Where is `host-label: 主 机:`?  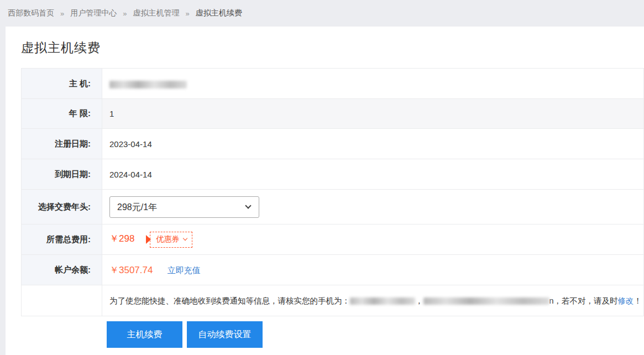 host-label: 主 机: is located at coordinates (62, 84).